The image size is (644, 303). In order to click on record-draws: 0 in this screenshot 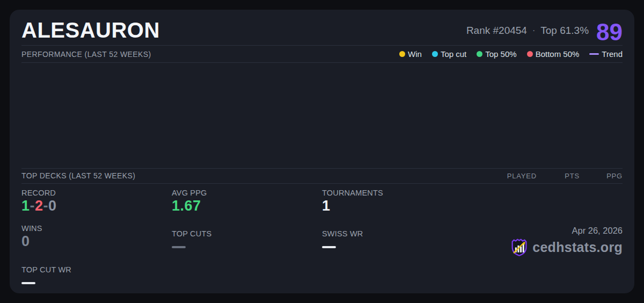, I will do `click(53, 206)`.